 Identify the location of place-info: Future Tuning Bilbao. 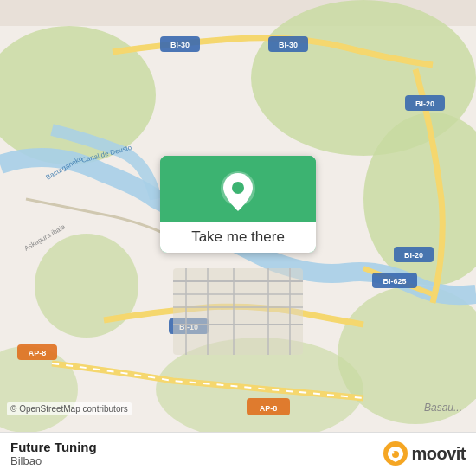
(54, 453).